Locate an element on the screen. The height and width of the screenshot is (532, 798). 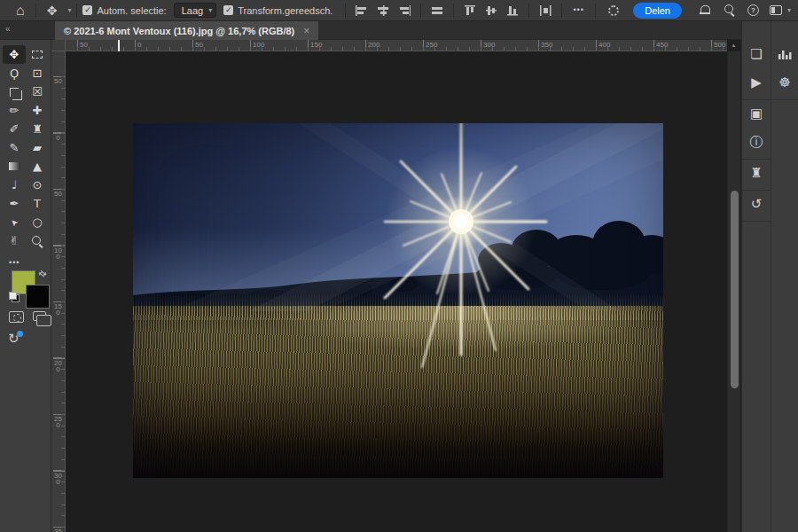
dock-column-1: ❏▶▣ⓘ♜↺ is located at coordinates (756, 277).